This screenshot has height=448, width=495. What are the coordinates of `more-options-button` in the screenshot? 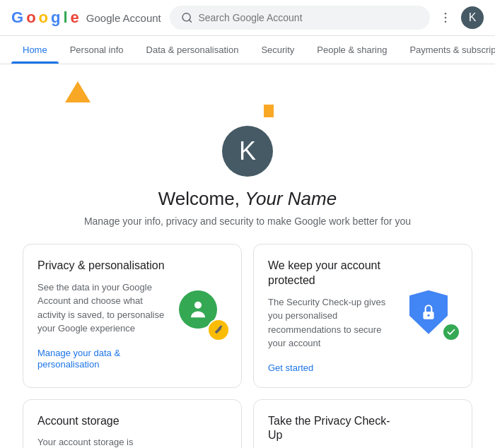 It's located at (446, 18).